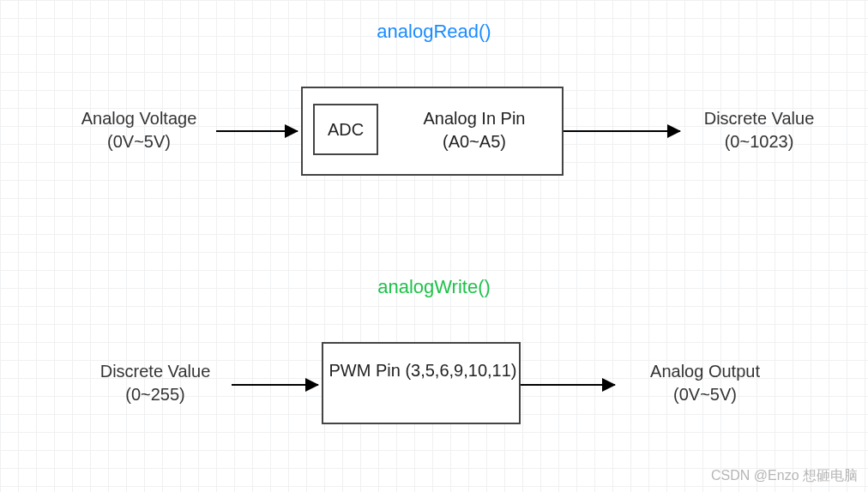 This screenshot has height=492, width=868. Describe the element at coordinates (705, 383) in the screenshot. I see `label-write-output: Analog Output (0V~5V)` at that location.